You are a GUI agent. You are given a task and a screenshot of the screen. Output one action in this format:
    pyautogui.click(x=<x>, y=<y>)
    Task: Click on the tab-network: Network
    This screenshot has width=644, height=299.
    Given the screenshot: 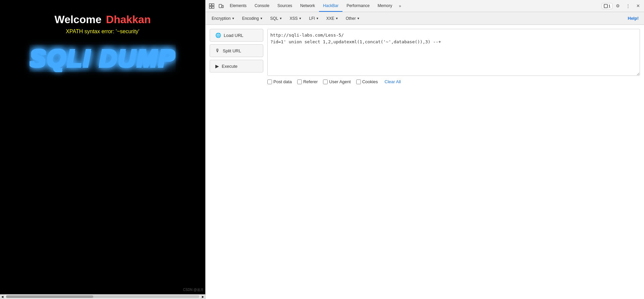 What is the action you would take?
    pyautogui.click(x=308, y=6)
    